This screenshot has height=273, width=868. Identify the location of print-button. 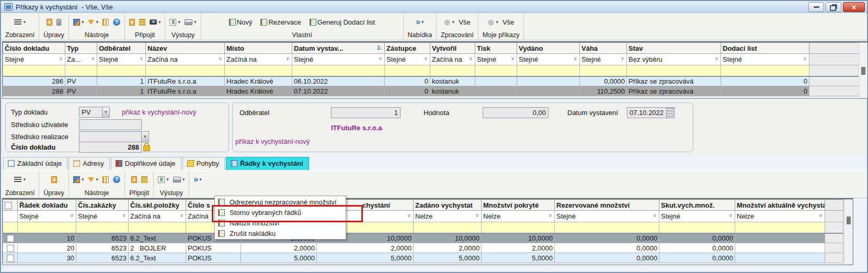
(190, 22).